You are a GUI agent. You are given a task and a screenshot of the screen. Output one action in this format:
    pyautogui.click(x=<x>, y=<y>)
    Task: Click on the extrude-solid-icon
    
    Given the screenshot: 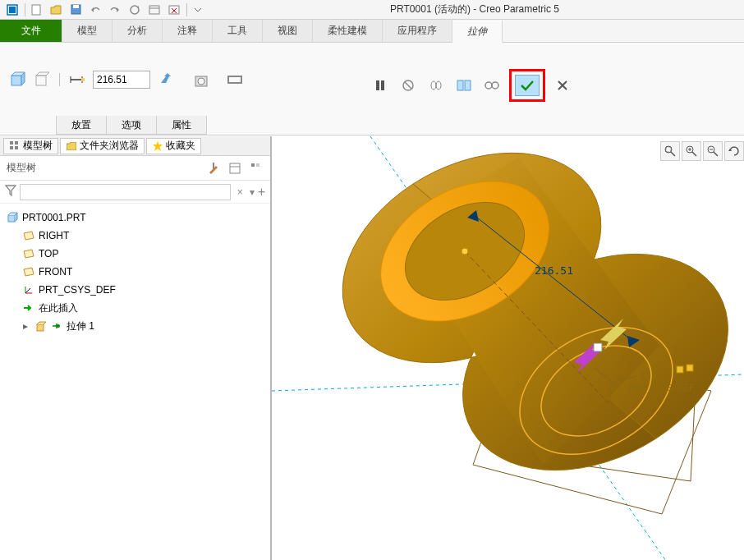 What is the action you would take?
    pyautogui.click(x=17, y=80)
    